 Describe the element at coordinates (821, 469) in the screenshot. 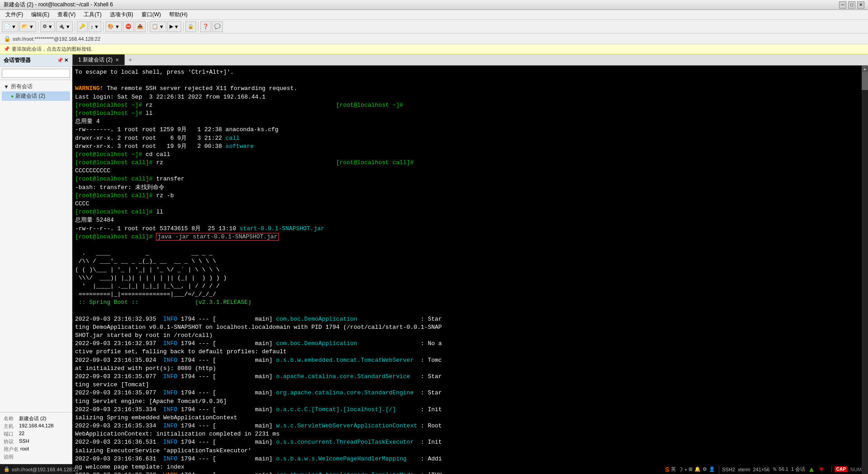

I see `status-arrow-down: ▼` at that location.